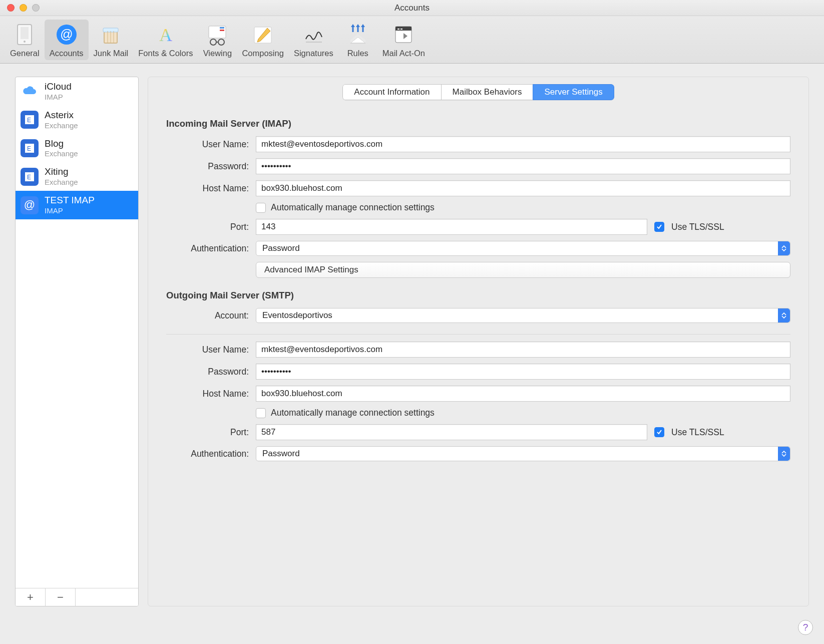  What do you see at coordinates (523, 315) in the screenshot?
I see `outgoing-account-select: Eventosdeportivos` at bounding box center [523, 315].